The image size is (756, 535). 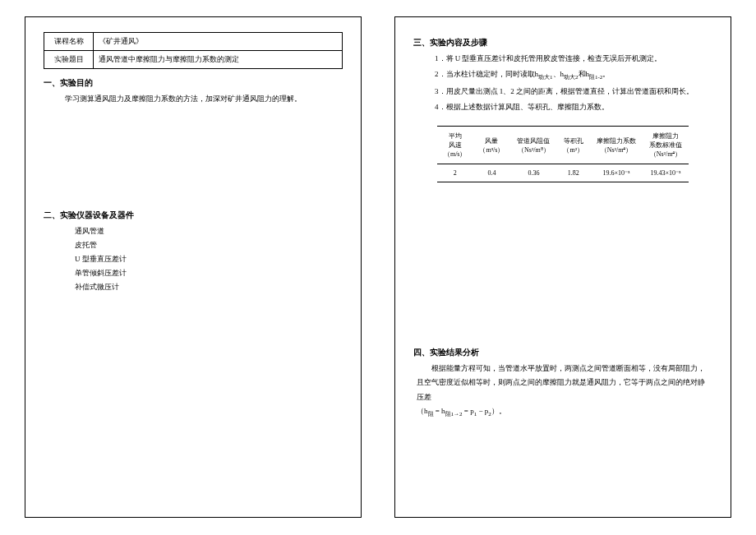 What do you see at coordinates (491, 173) in the screenshot?
I see `cell-flow: 0.4` at bounding box center [491, 173].